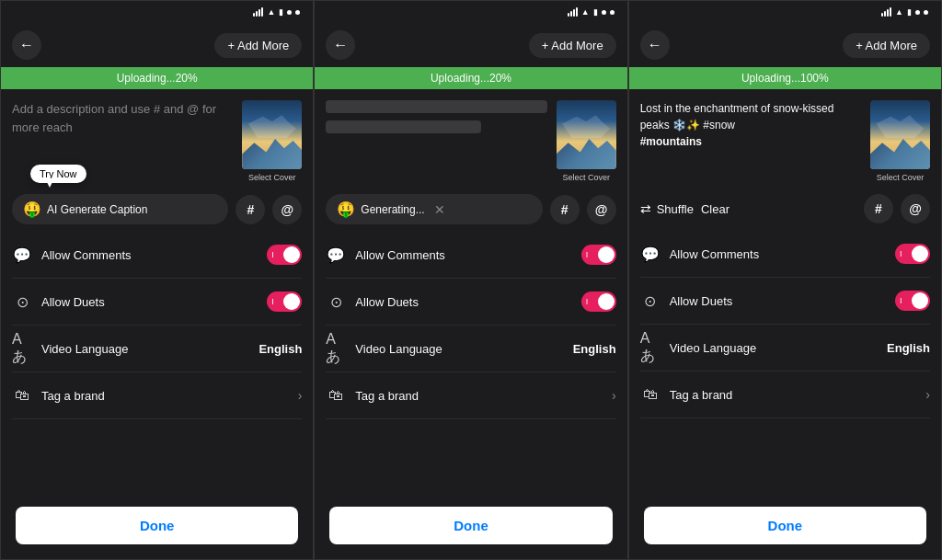 Image resolution: width=942 pixels, height=560 pixels. What do you see at coordinates (786, 12) in the screenshot?
I see `status-bar-3: ▲ ▮` at bounding box center [786, 12].